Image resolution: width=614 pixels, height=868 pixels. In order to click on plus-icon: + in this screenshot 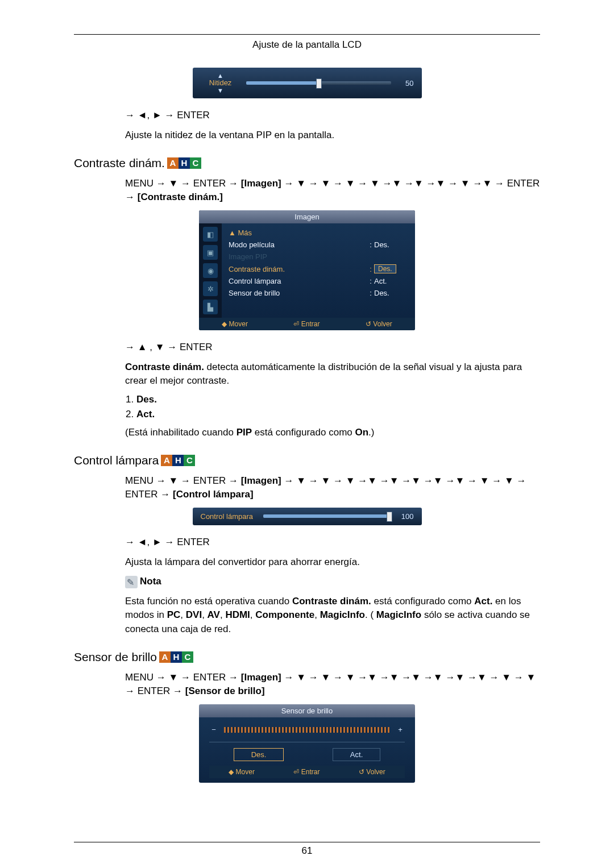, I will do `click(400, 730)`.